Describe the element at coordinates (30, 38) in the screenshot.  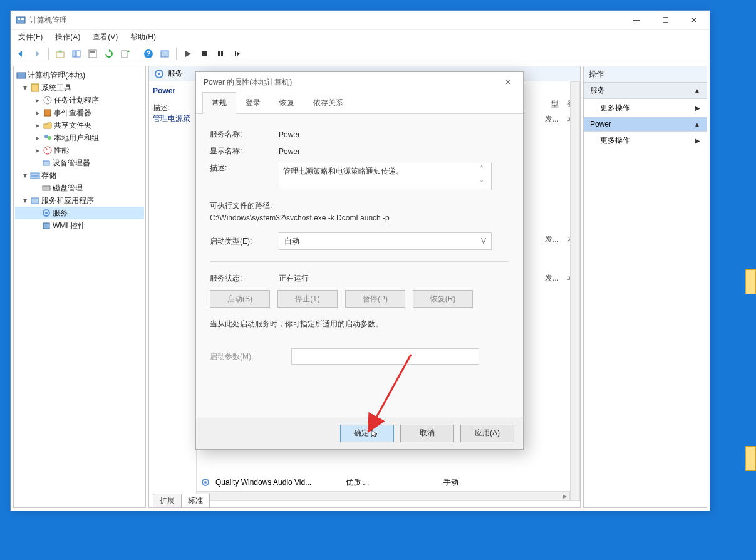
I see `menu-file: 文件(F)` at that location.